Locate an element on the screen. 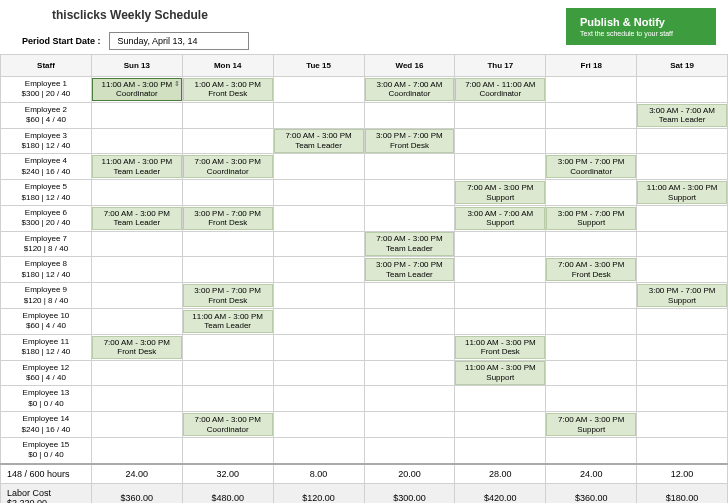 The width and height of the screenshot is (728, 503). employee-cell: Employee 4$240 | 16 / 40 is located at coordinates (46, 167).